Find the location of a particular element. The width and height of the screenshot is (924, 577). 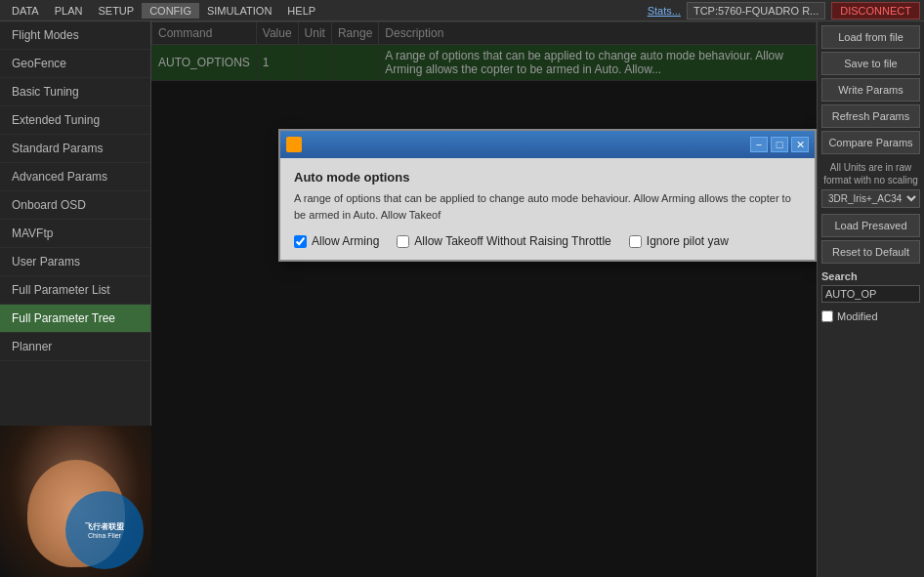

write-params-button: Write Params is located at coordinates (871, 90).